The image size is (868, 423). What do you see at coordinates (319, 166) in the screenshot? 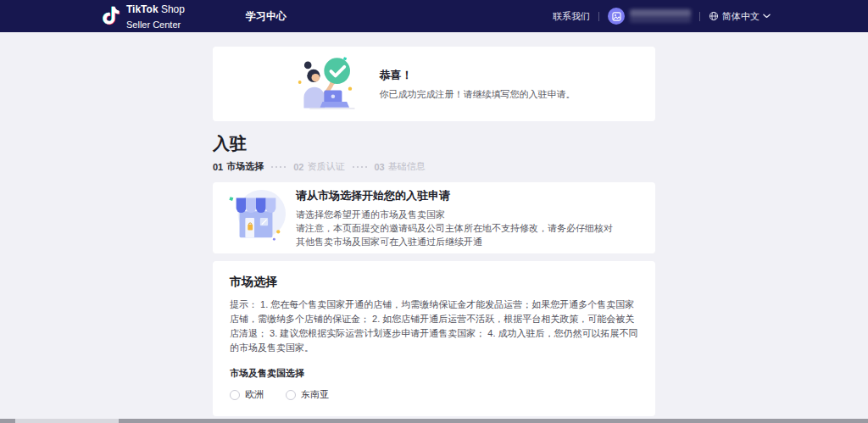
I see `step-qualification: 02 资质认证` at bounding box center [319, 166].